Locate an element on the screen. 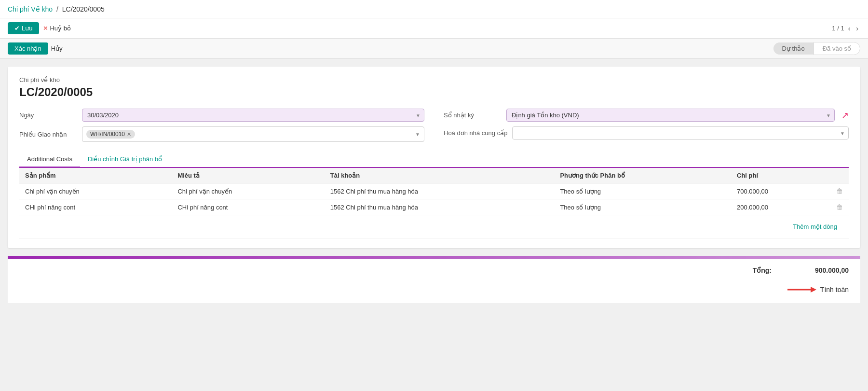  cell-account-1: 1562 Chi phí thu mua hàng hóa is located at coordinates (440, 208).